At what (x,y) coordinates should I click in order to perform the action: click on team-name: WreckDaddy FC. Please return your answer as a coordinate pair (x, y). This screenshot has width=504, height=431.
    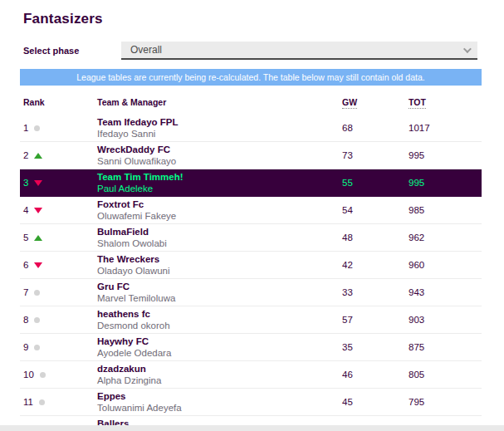
    Looking at the image, I should click on (219, 149).